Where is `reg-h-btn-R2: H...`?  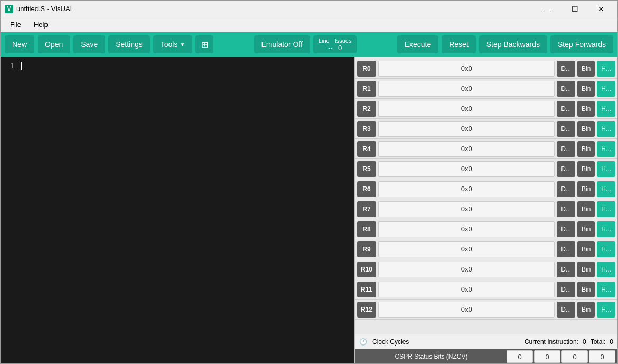
reg-h-btn-R2: H... is located at coordinates (606, 109).